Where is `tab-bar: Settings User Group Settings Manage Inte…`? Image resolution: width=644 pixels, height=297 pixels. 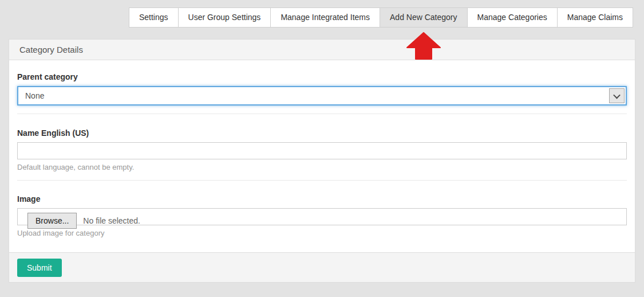 tab-bar: Settings User Group Settings Manage Inte… is located at coordinates (381, 17).